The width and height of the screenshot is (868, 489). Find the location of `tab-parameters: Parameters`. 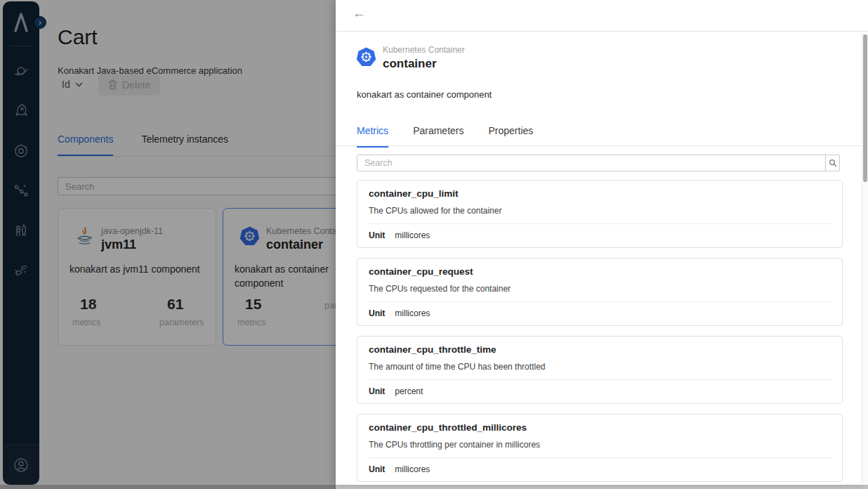

tab-parameters: Parameters is located at coordinates (438, 136).